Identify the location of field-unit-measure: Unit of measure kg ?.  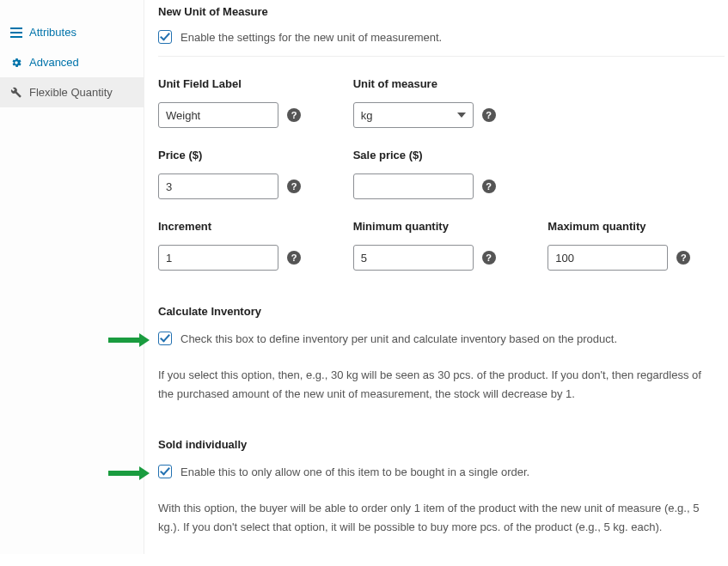
(433, 103).